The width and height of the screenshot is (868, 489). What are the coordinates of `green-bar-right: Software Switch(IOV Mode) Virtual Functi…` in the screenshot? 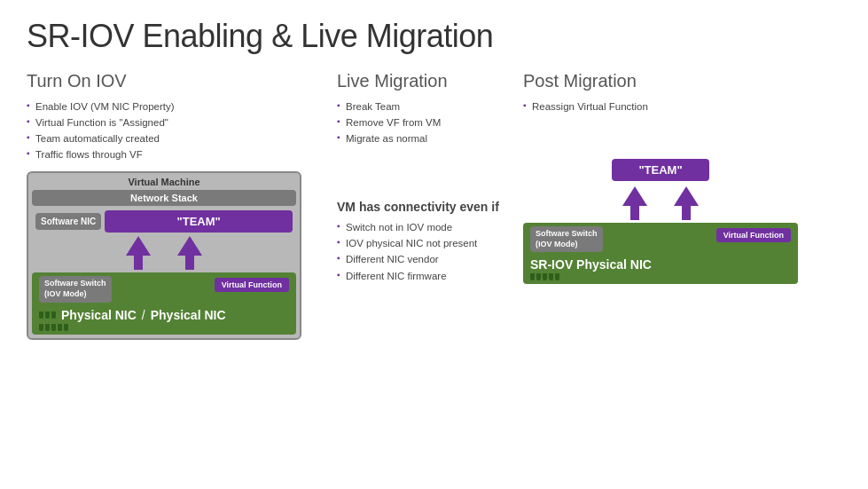 It's located at (661, 254).